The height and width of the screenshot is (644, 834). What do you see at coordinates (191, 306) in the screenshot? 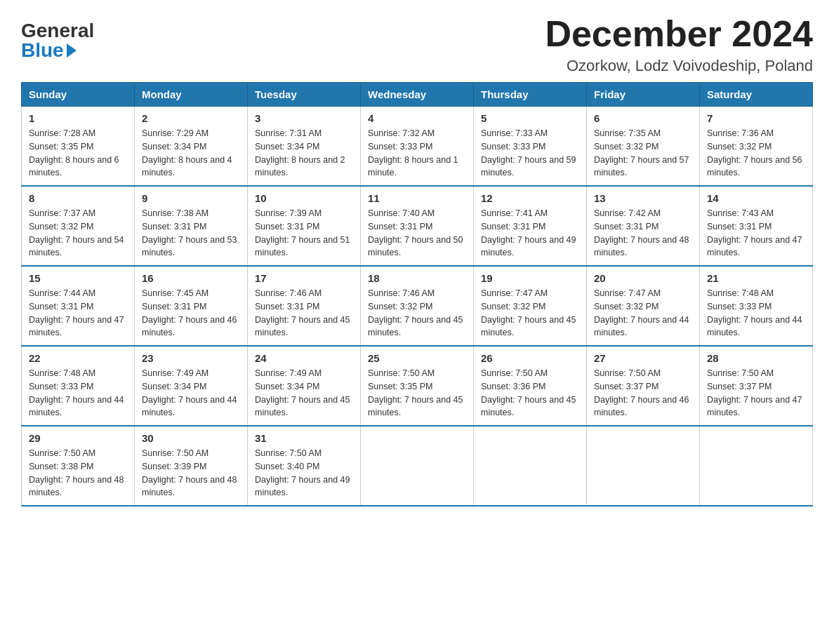
I see `calendar-cell: 16Sunrise: 7:45 AMSunset: 3:31 PMDayligh…` at bounding box center [191, 306].